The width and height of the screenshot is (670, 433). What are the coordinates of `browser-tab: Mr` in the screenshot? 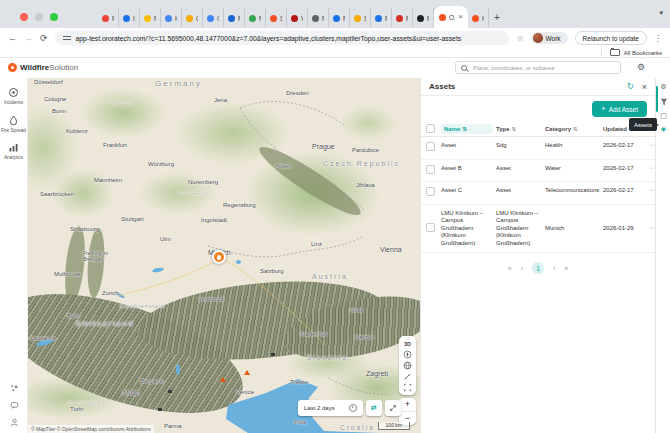 It's located at (256, 18).